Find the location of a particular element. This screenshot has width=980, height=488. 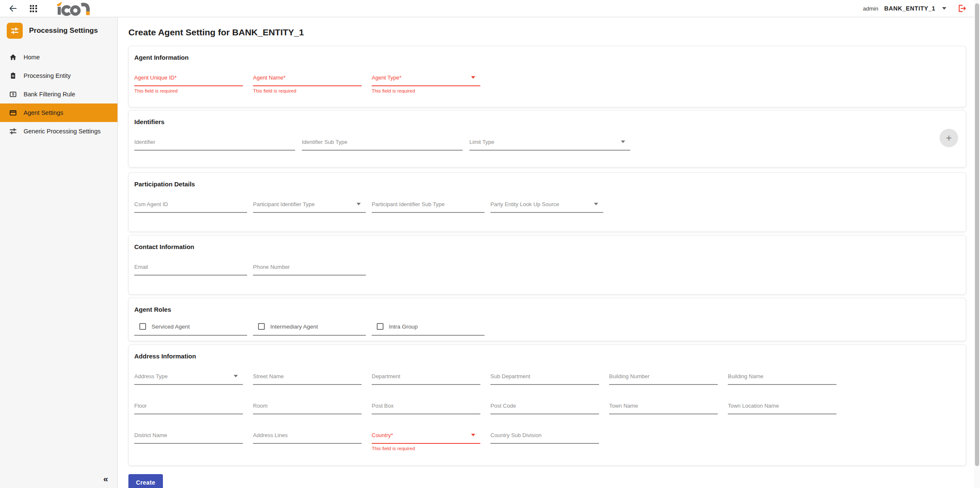

field-label: Floor is located at coordinates (189, 406).